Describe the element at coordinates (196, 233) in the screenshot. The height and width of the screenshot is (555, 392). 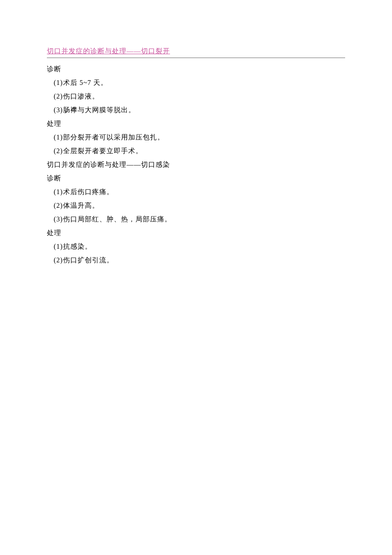
I see `section-label-treatment-2: 处理` at that location.